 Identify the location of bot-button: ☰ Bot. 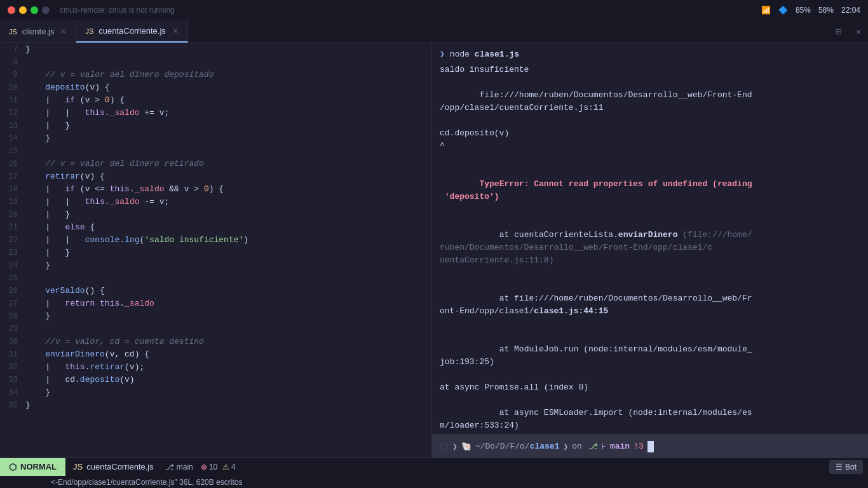
(846, 467).